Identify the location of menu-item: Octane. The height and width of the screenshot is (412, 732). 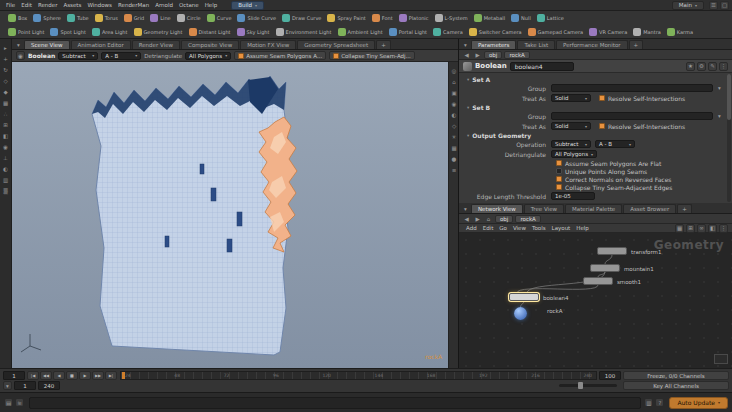
(189, 5).